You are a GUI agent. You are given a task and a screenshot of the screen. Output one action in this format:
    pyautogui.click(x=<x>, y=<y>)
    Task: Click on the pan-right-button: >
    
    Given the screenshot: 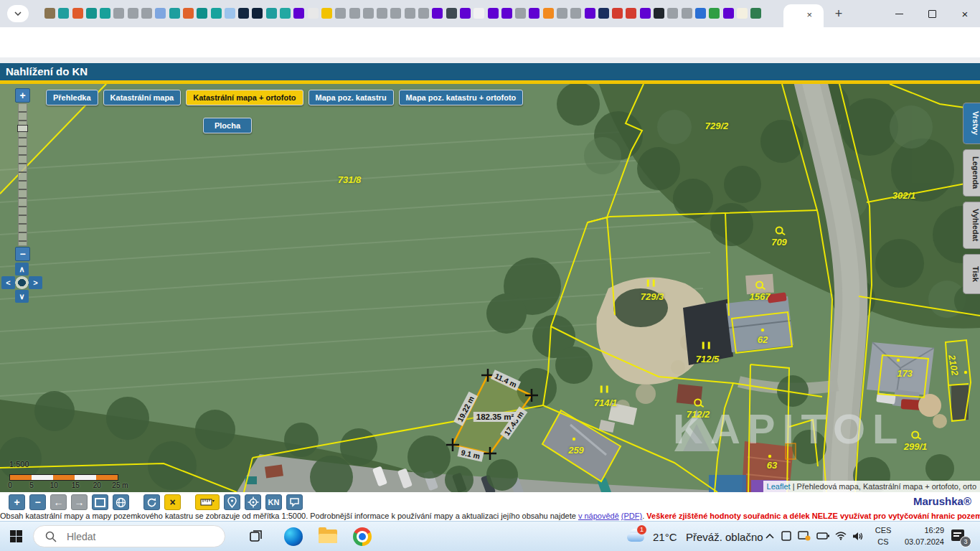 What is the action you would take?
    pyautogui.click(x=36, y=283)
    